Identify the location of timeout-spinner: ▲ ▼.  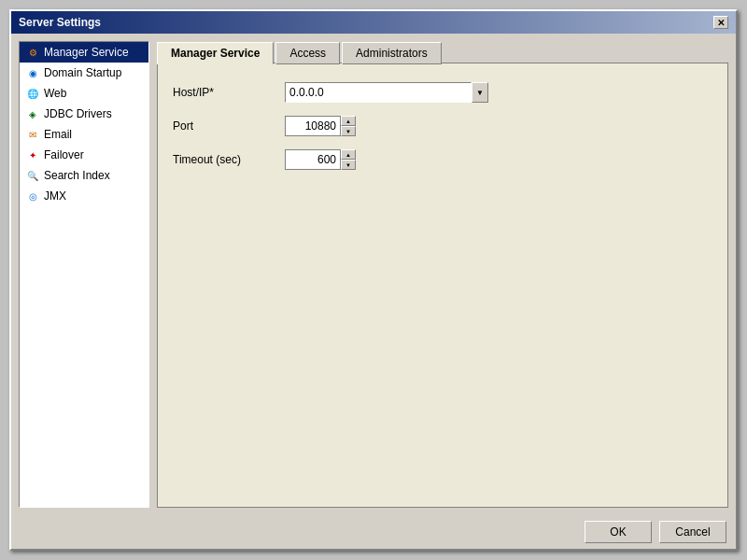
(320, 160).